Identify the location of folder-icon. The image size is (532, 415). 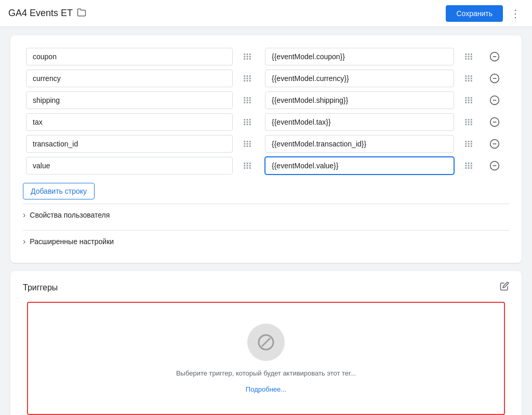
(82, 14).